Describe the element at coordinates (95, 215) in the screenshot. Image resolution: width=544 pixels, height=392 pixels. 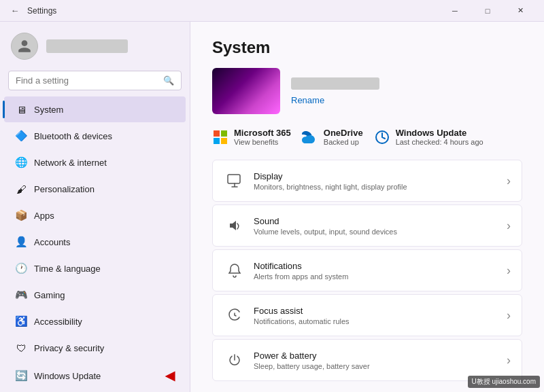
I see `sidebar-item-apps: 📦Apps` at that location.